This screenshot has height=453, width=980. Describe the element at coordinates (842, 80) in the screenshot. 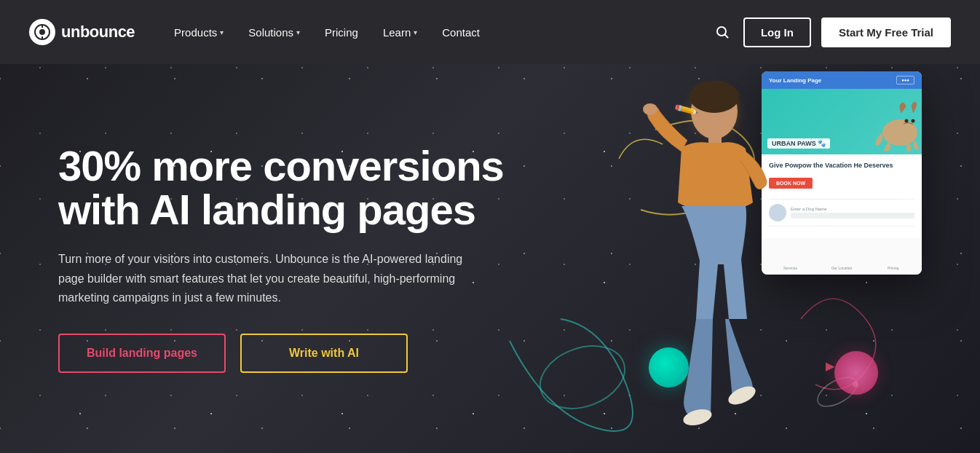

I see `mockup-header-bar: Your Landing Page ●●●` at that location.